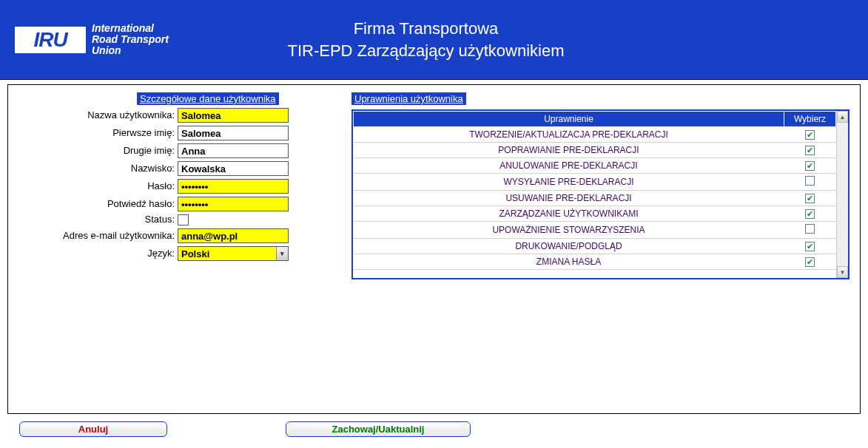 Image resolution: width=868 pixels, height=448 pixels. What do you see at coordinates (208, 99) in the screenshot?
I see `user-details-heading: Szczegółowe dane użytkownika` at bounding box center [208, 99].